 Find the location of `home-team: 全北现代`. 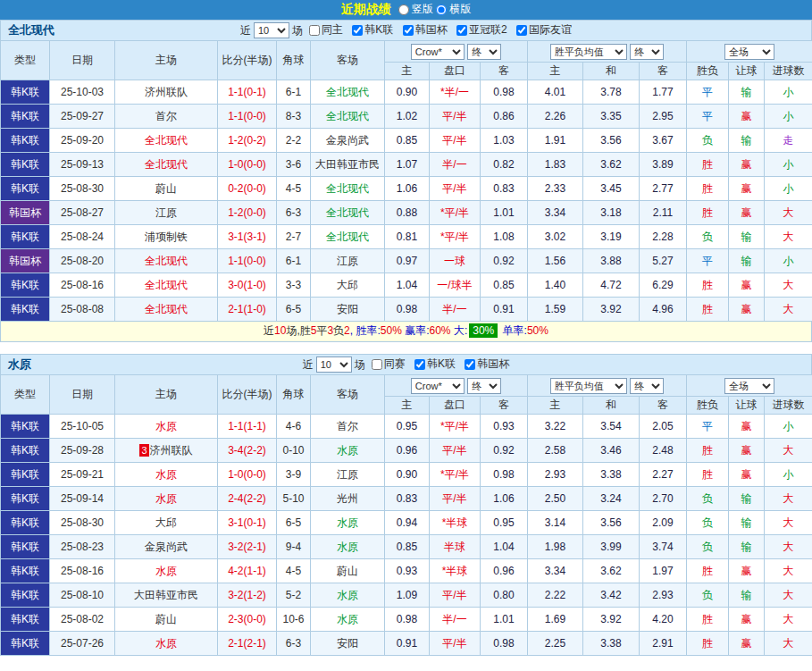

home-team: 全北现代 is located at coordinates (166, 309).